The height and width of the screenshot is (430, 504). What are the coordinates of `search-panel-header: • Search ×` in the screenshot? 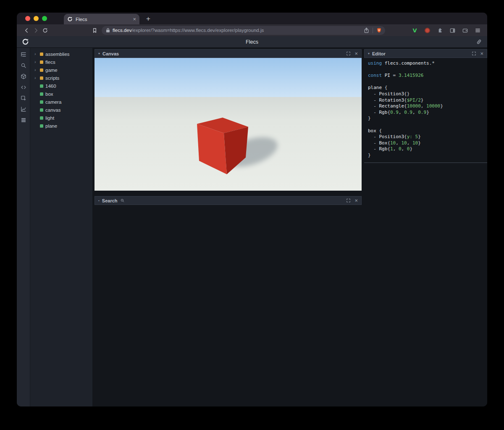 It's located at (228, 201).